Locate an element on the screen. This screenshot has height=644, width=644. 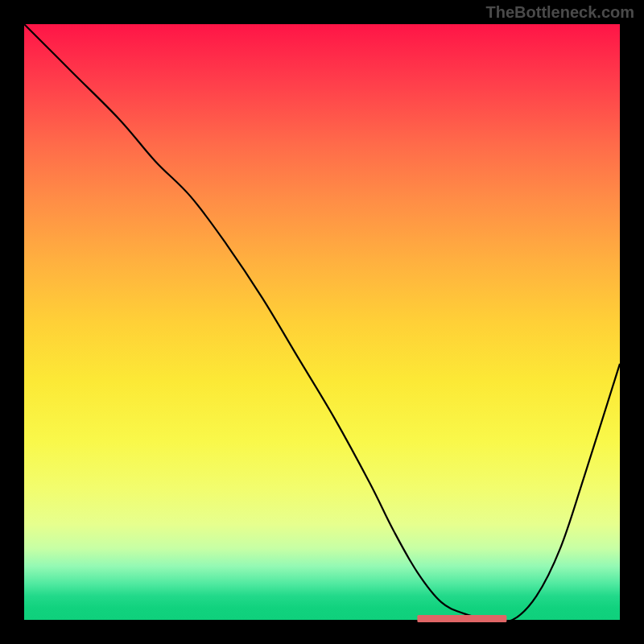
watermark-text: TheBottleneck.com is located at coordinates (560, 13).